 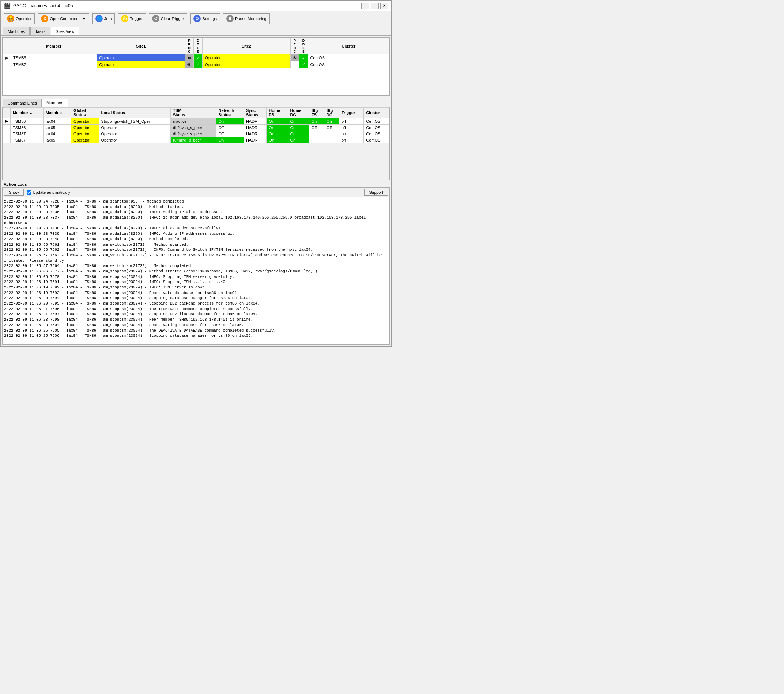 I want to click on log-line: 2022-02-09 11:06:21.7596 - lax04 - TSM86…, so click(x=196, y=309).